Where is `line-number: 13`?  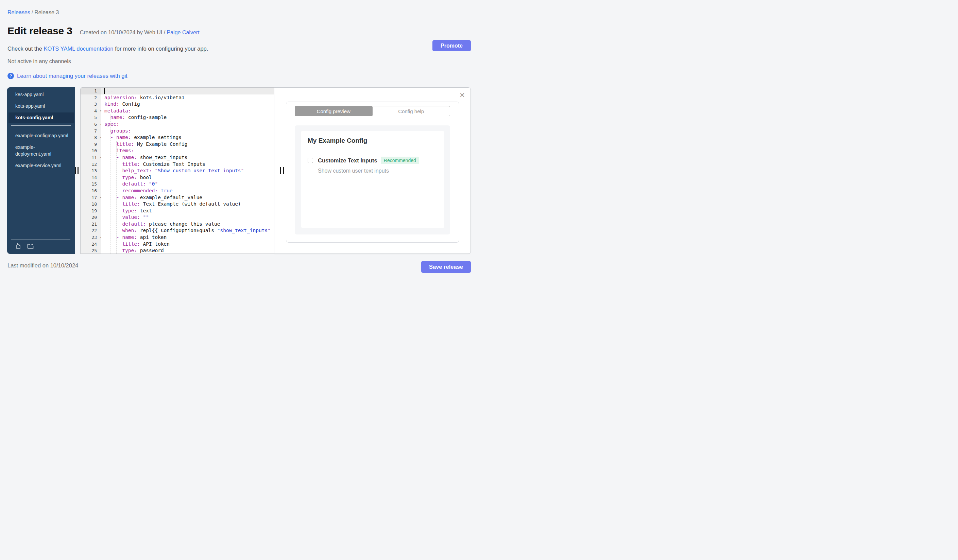
line-number: 13 is located at coordinates (91, 171).